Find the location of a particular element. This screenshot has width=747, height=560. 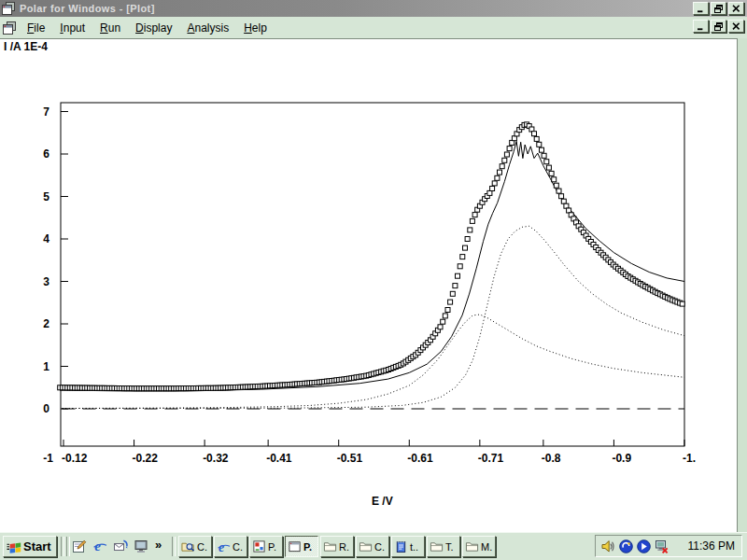

start-label: Start is located at coordinates (37, 547).